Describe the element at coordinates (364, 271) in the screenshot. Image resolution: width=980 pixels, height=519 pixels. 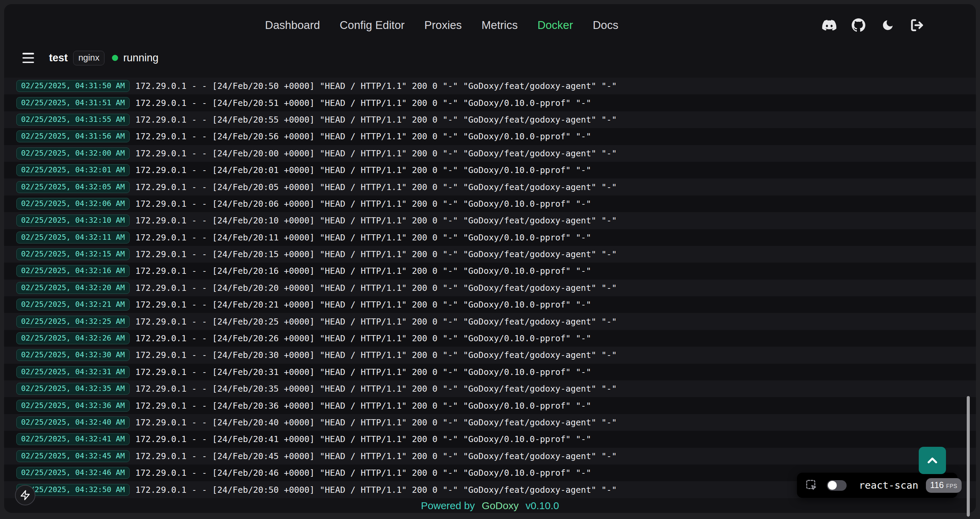
I see `log-message: 172.29.0.1 - - [24/Feb/20:16 +0000] "HEA…` at that location.